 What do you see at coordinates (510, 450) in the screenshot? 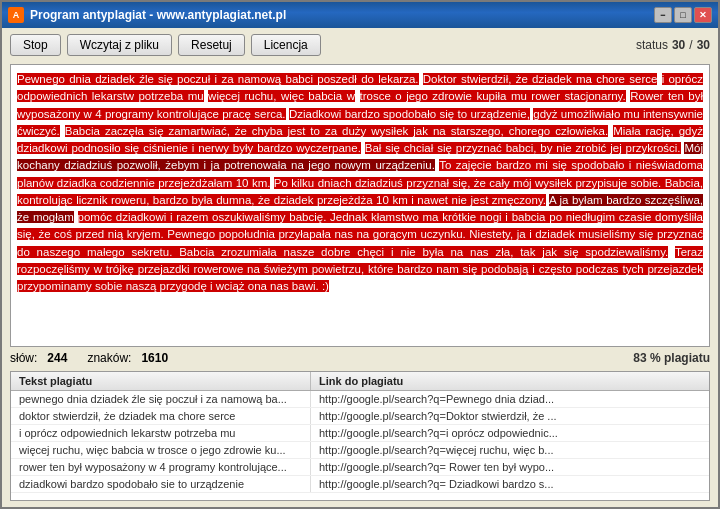
I see `plagiat-link-cell: http://google.pl/search?q=więcej ruchu, …` at bounding box center [510, 450].